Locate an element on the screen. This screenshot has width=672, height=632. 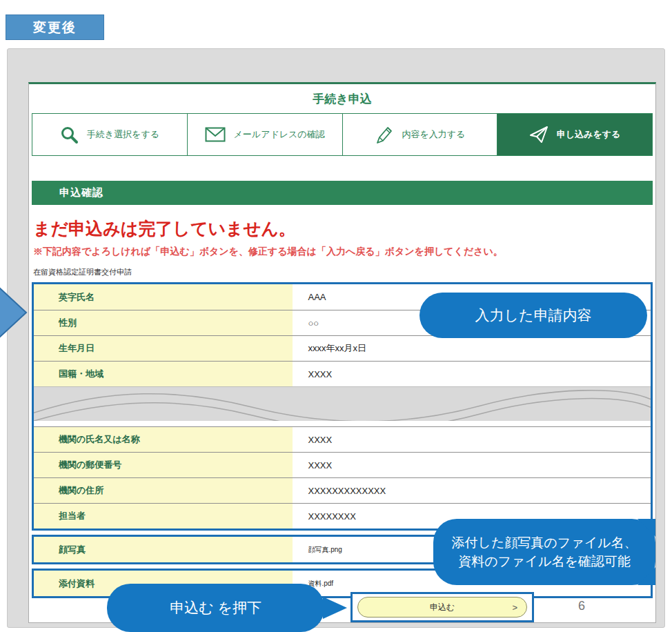
step-label: 申し込みをする is located at coordinates (589, 135).